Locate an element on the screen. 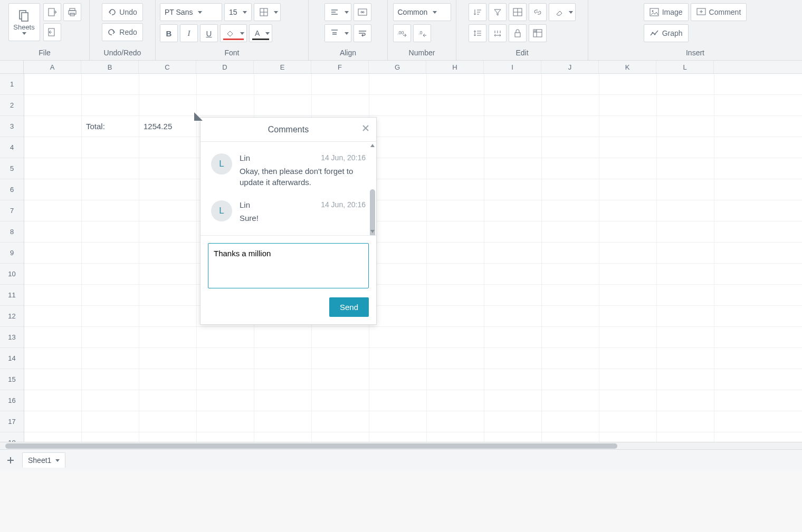 This screenshot has height=532, width=802. row-header: 6 is located at coordinates (12, 190).